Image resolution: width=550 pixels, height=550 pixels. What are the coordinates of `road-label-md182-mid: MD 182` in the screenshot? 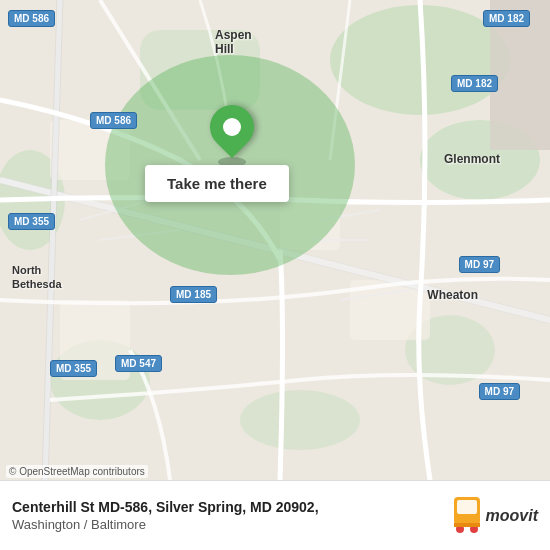 It's located at (474, 84).